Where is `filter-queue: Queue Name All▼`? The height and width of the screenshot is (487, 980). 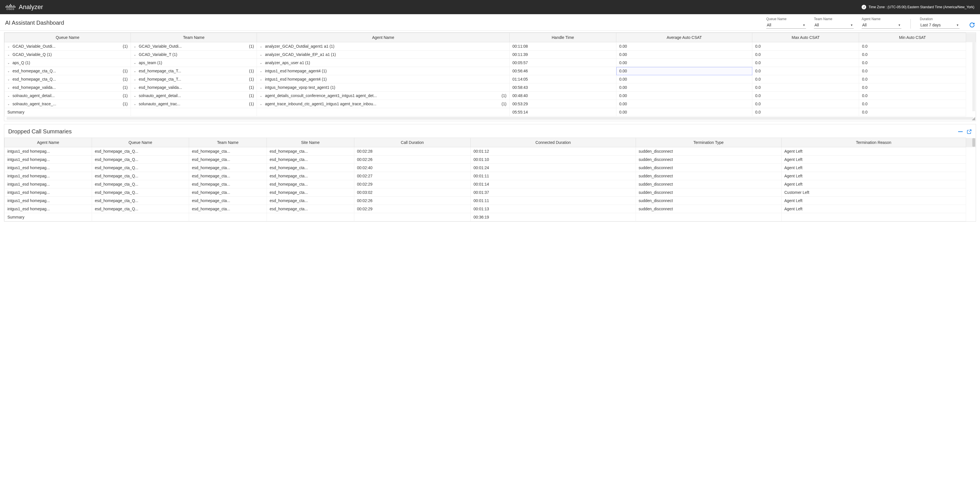 filter-queue: Queue Name All▼ is located at coordinates (786, 23).